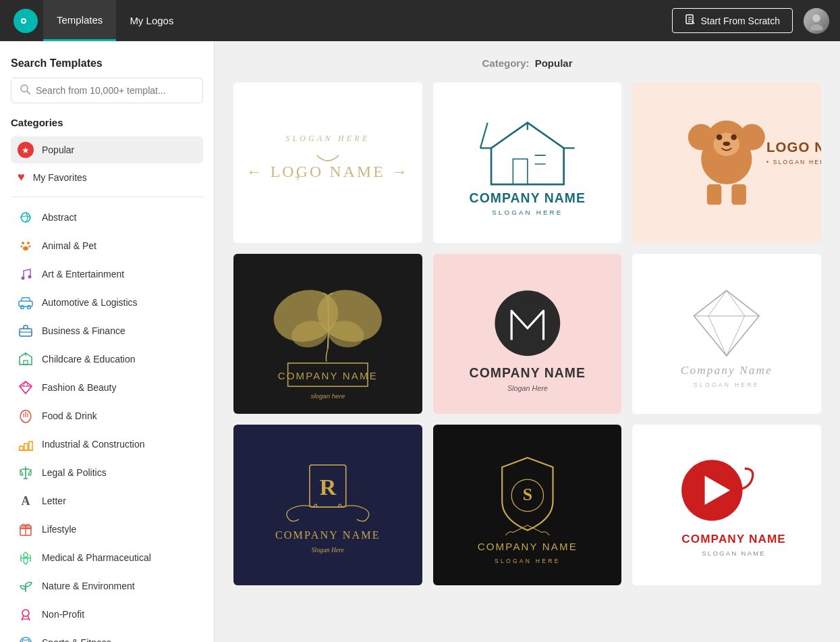 Image resolution: width=840 pixels, height=642 pixels. I want to click on user-avatar, so click(816, 21).